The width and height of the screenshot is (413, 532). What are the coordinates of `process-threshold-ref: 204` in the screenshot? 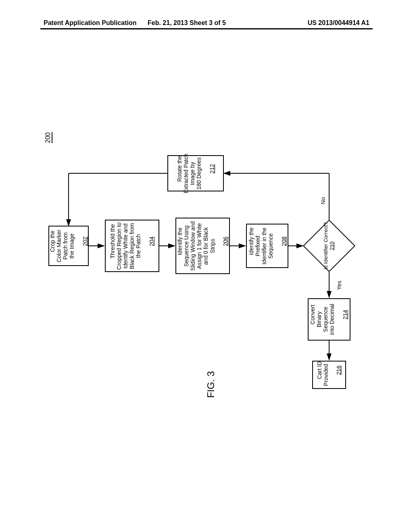 It's located at (152, 241).